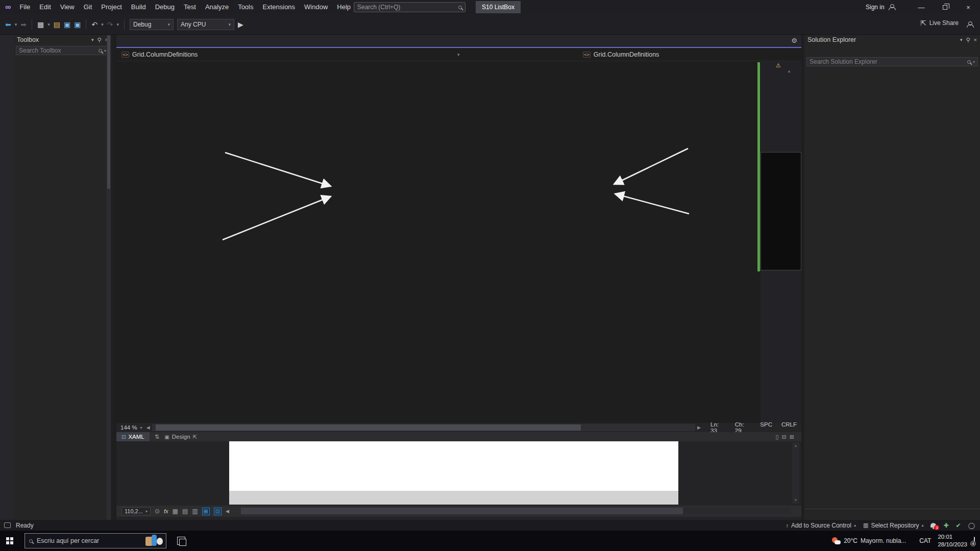  What do you see at coordinates (460, 7) in the screenshot?
I see `search-icon` at bounding box center [460, 7].